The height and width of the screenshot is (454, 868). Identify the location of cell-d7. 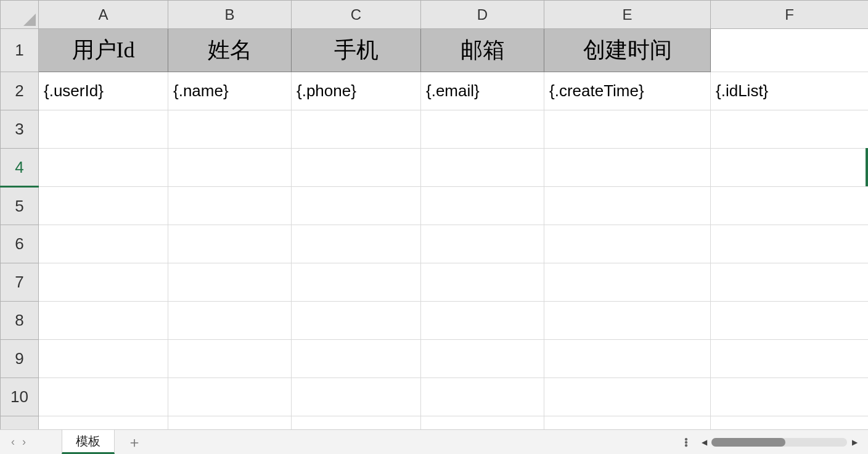
(483, 283).